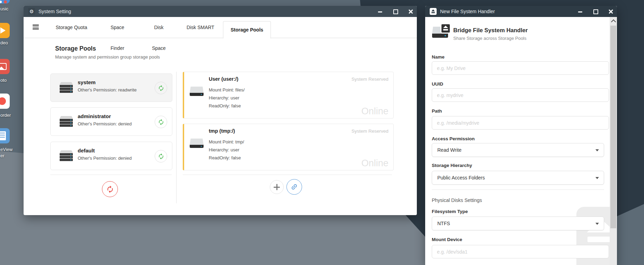  I want to click on add-volume-button, so click(277, 187).